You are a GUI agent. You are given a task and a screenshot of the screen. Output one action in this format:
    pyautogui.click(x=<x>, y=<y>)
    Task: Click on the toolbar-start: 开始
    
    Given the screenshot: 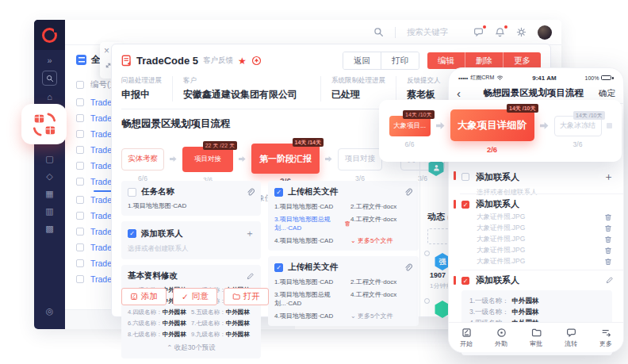 What is the action you would take?
    pyautogui.click(x=466, y=338)
    